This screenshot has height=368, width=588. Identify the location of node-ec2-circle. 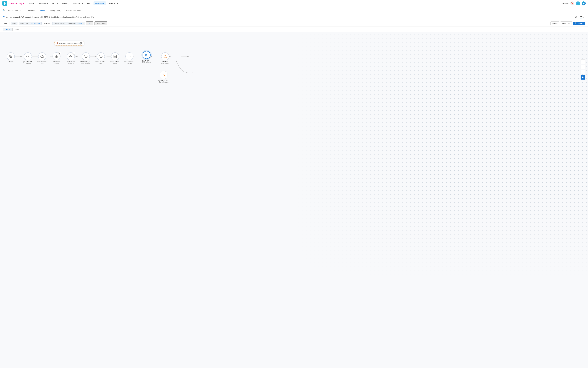
(146, 55).